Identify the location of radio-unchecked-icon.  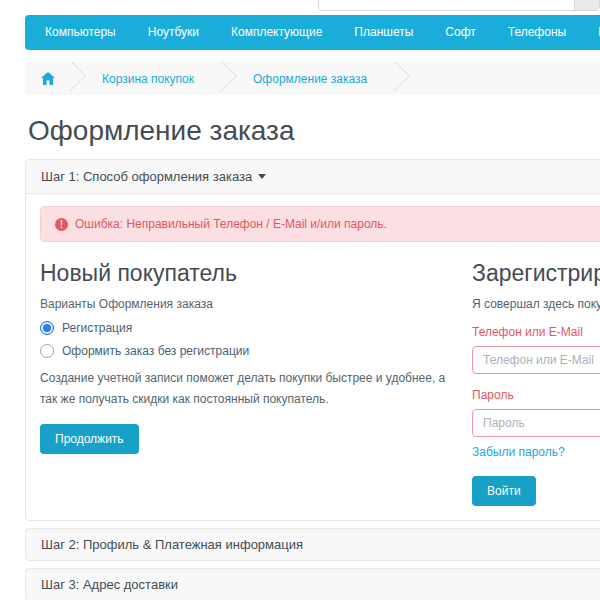
(47, 351).